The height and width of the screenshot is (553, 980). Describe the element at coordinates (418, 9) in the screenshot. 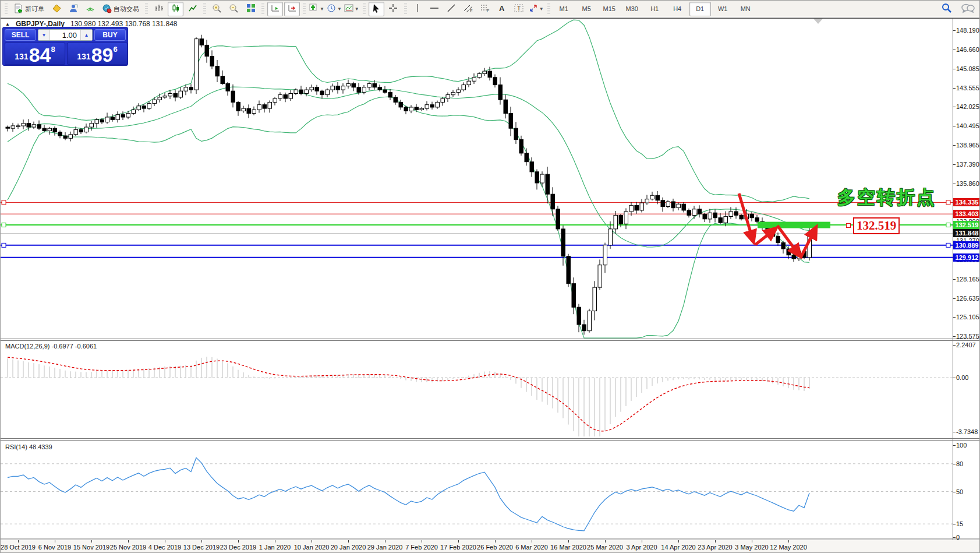

I see `vertical-line-button` at that location.